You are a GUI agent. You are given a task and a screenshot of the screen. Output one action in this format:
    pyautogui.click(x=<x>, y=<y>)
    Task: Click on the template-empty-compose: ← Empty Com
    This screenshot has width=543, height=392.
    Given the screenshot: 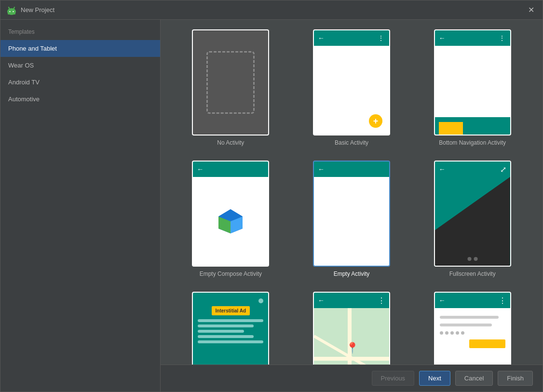 What is the action you would take?
    pyautogui.click(x=231, y=219)
    